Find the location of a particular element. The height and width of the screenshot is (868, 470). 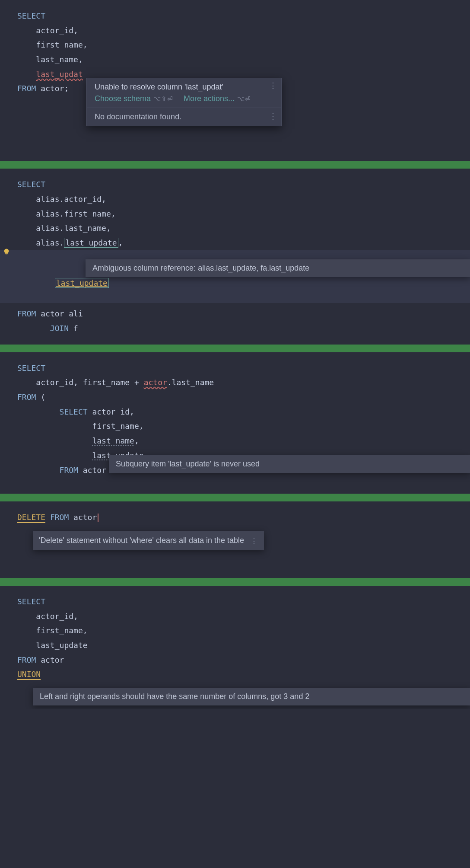

keyword-delete-warning: DELETE is located at coordinates (31, 518).